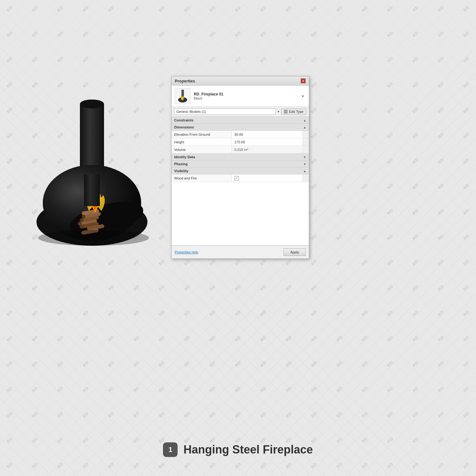  I want to click on object-name: RD_Fireplace 01, so click(247, 94).